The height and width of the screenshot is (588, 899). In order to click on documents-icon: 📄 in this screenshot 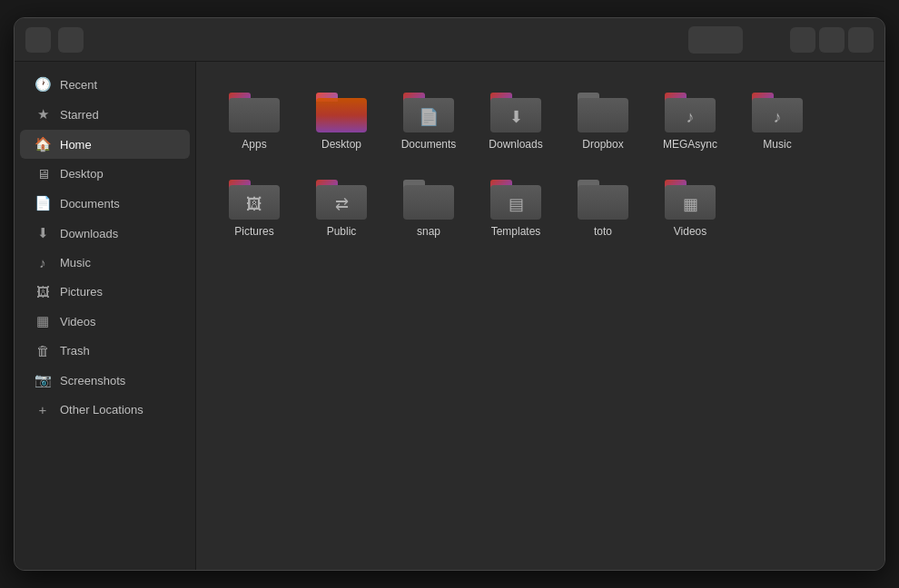, I will do `click(43, 203)`.